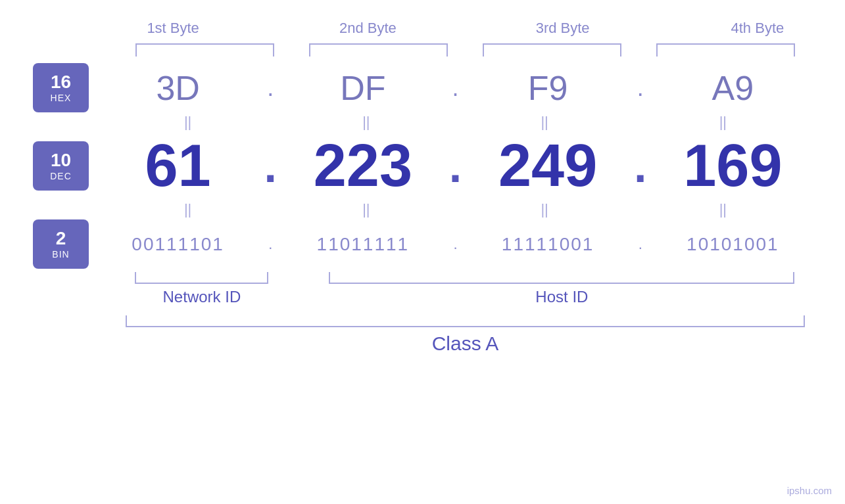  I want to click on watermark: ipshu.com, so click(809, 490).